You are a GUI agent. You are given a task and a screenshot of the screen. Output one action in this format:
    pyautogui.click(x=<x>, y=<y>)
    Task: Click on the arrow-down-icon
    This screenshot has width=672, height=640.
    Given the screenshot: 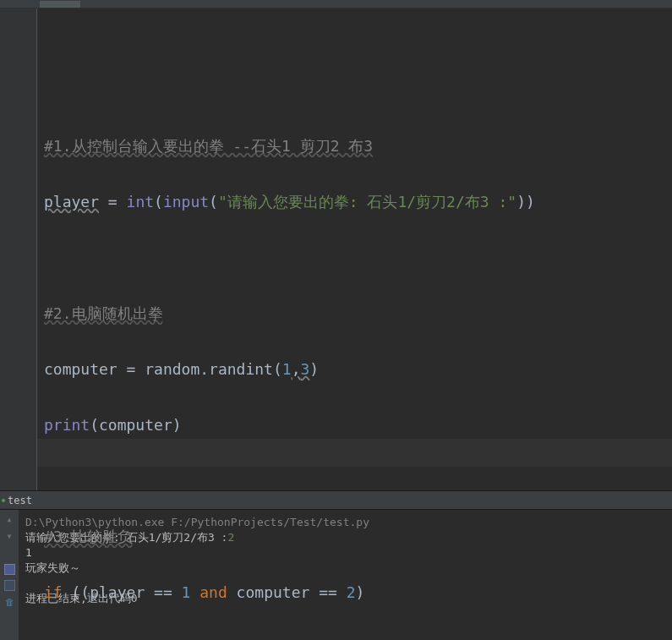 What is the action you would take?
    pyautogui.click(x=9, y=536)
    